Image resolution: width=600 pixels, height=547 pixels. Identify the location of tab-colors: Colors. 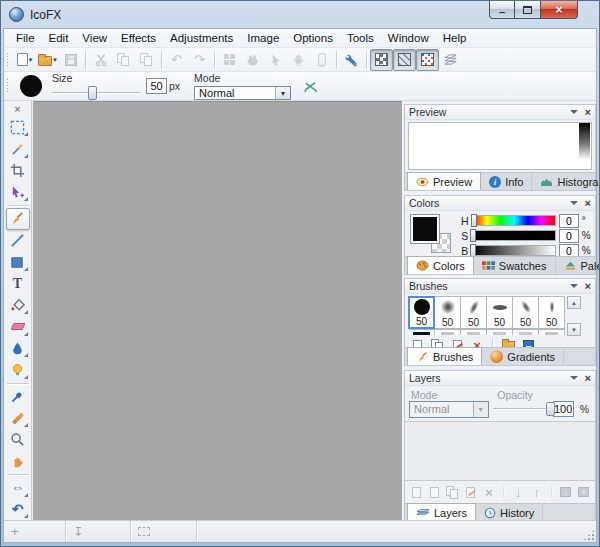
(440, 265).